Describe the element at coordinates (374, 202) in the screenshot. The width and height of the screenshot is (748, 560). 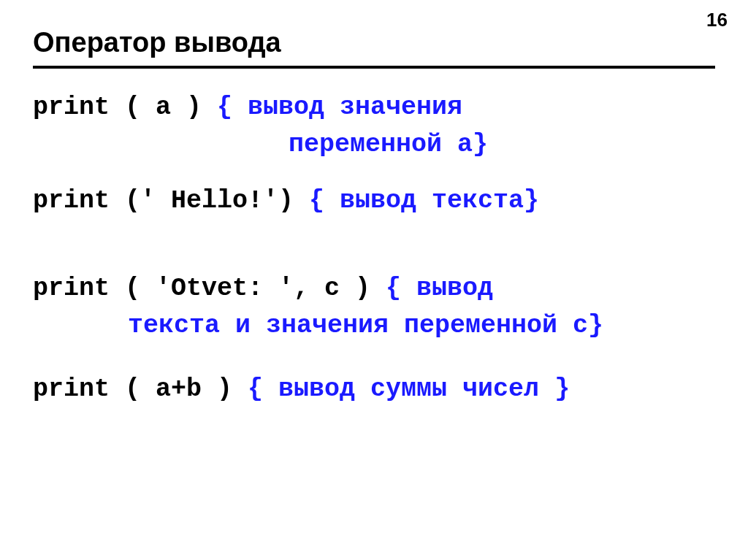
I see `code-line-2: print (' Hello!') { вывод текста}` at that location.